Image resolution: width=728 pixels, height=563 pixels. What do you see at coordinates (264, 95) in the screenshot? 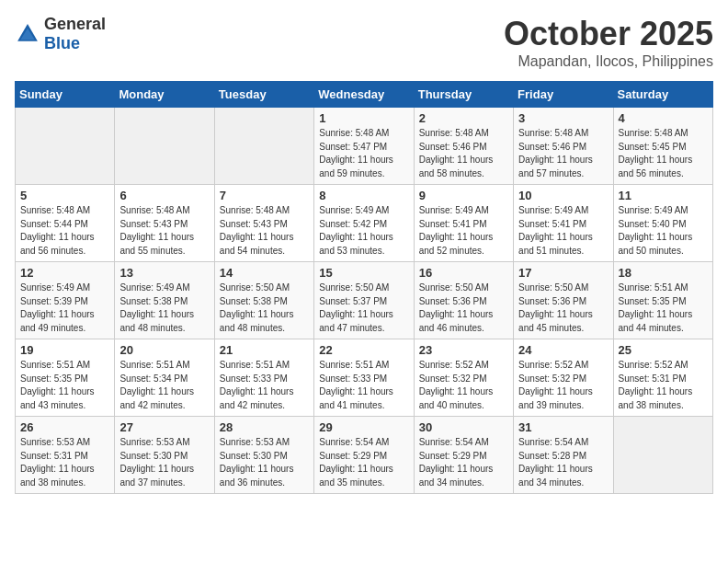
I see `weekday-header-tuesday: Tuesday` at bounding box center [264, 95].